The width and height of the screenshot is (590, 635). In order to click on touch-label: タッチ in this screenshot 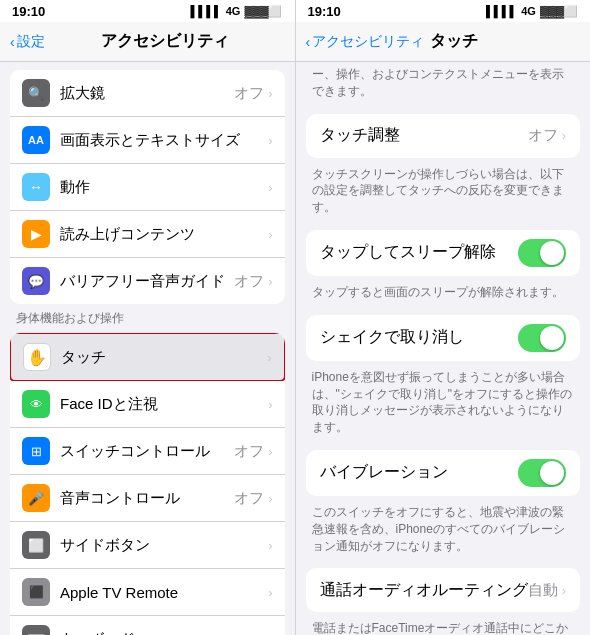, I will do `click(164, 358)`.